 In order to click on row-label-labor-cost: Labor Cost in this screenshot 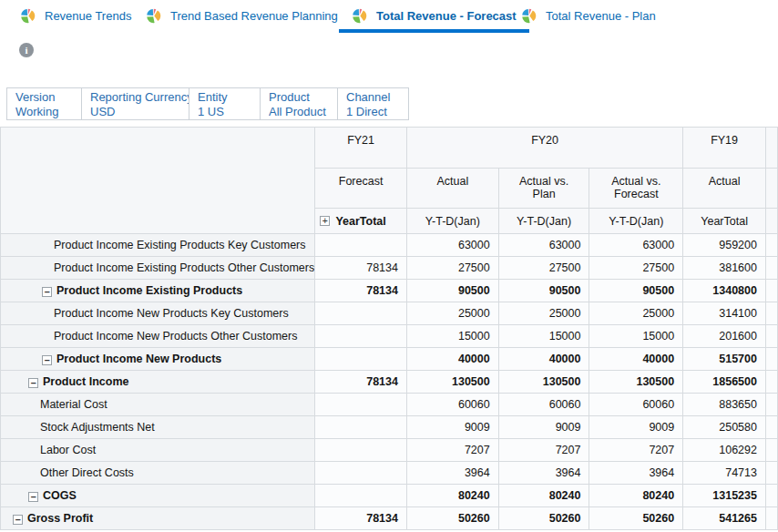, I will do `click(159, 450)`.